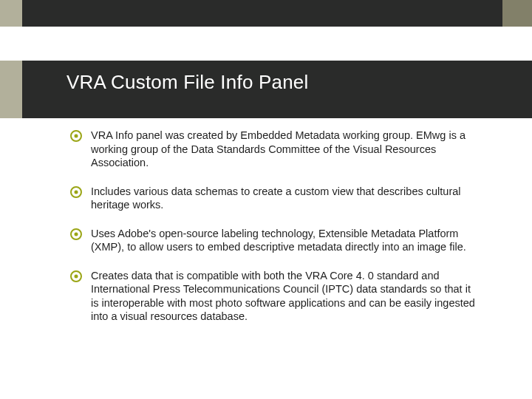 This screenshot has height=399, width=532. Describe the element at coordinates (277, 89) in the screenshot. I see `title-block: VRA Custom File Info Panel` at that location.